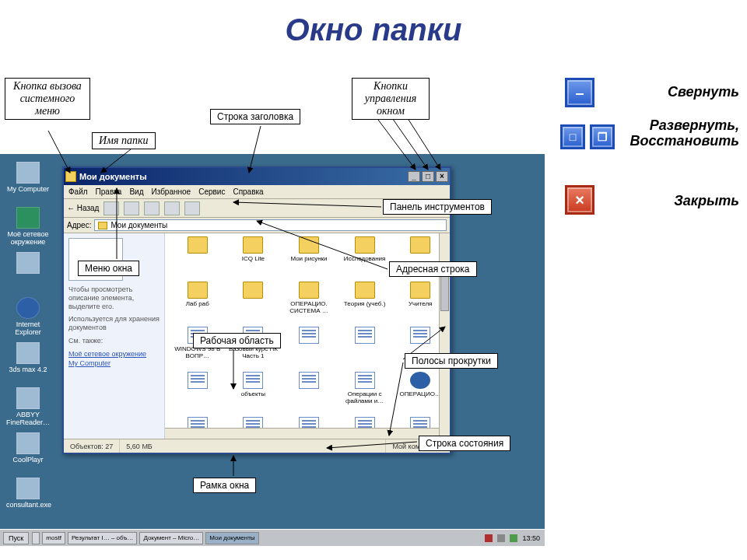  Describe the element at coordinates (308, 258) in the screenshot. I see `file-label: Мои рисунки` at that location.